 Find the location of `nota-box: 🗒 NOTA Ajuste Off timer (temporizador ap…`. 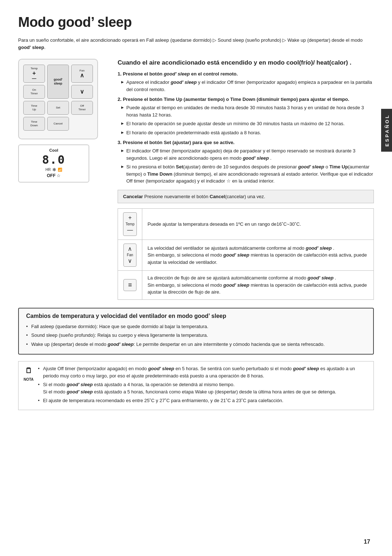

nota-box: 🗒 NOTA Ajuste Off timer (temporizador ap… is located at coordinates (196, 385).